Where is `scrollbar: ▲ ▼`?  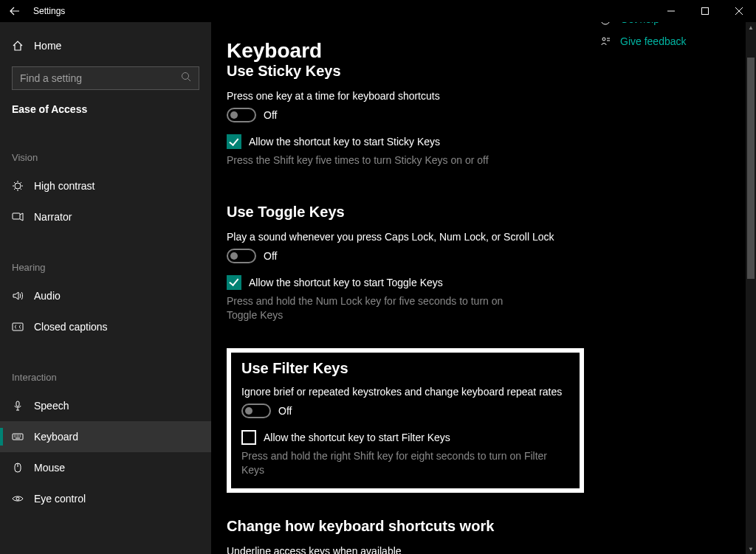
scrollbar: ▲ ▼ is located at coordinates (751, 288).